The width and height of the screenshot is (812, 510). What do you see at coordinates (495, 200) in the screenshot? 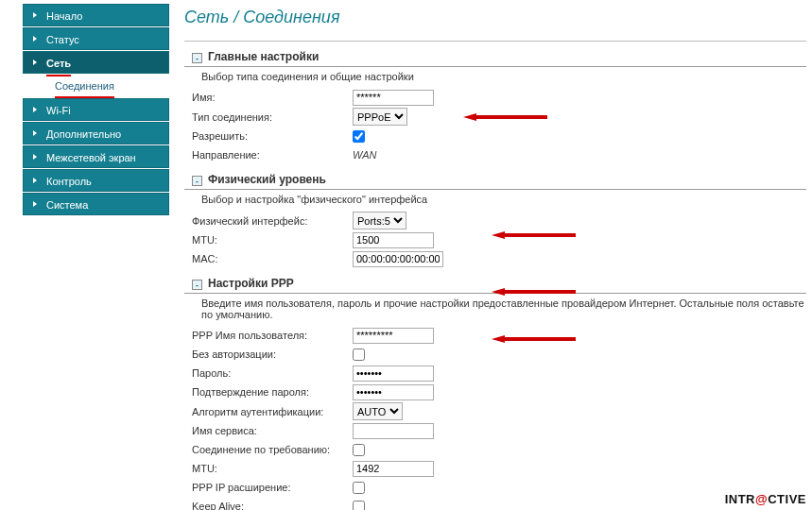
I see `section-phy-desc: Выбор и настройка "физического" интерфей…` at bounding box center [495, 200].